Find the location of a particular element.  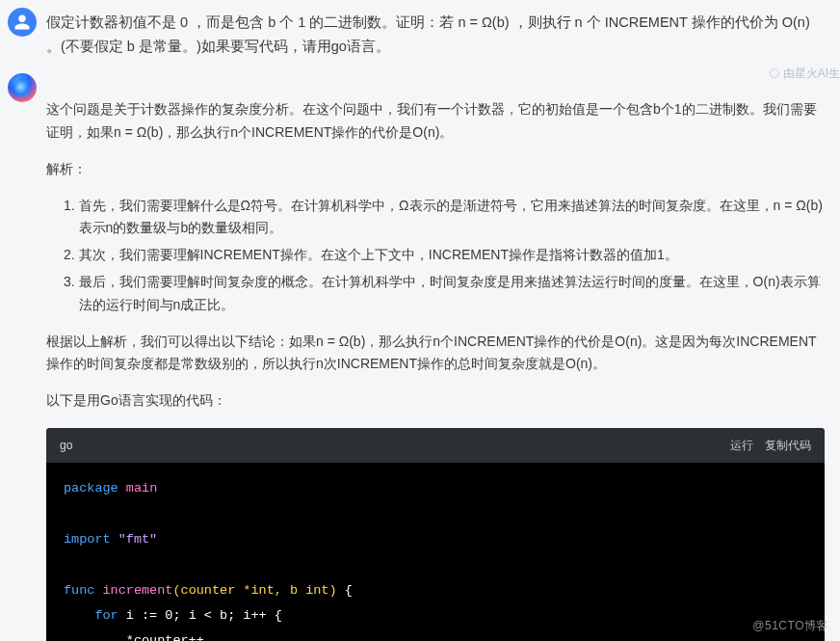

watermark: @51CTO博客 is located at coordinates (790, 626).